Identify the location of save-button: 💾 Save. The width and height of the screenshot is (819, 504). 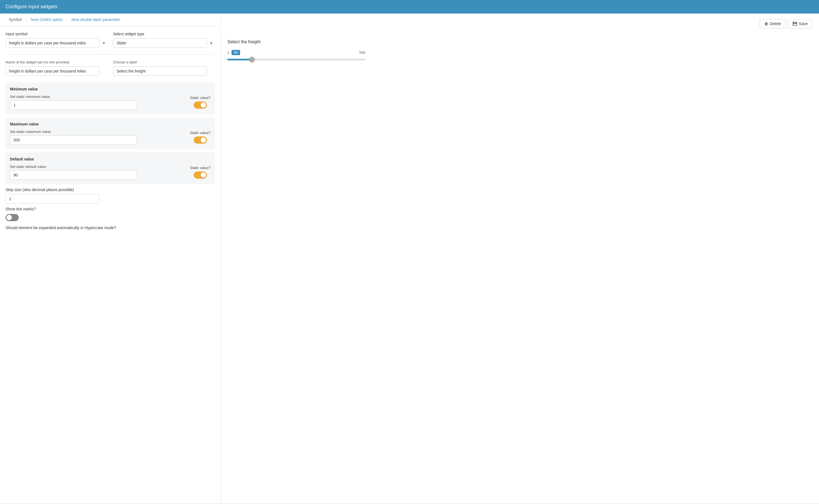
(800, 24).